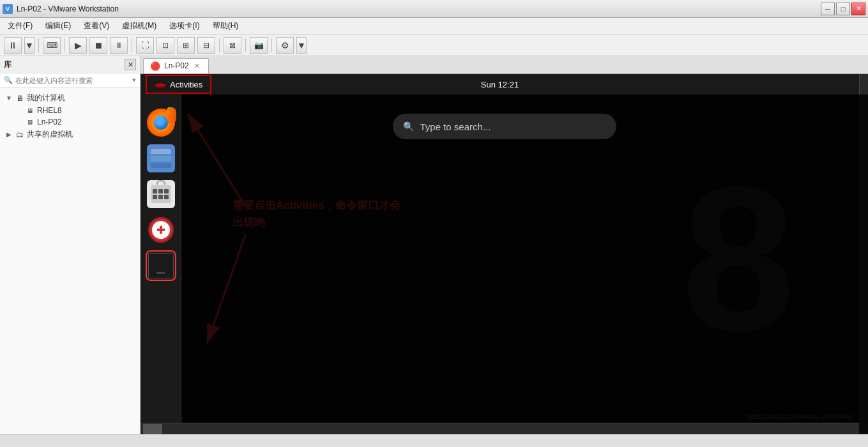 This screenshot has height=447, width=868. I want to click on sidebar: 库 ✕ 🔍 ▾ ▼ 🖥 我的计算机 🖥 RHEL8, so click(70, 245).